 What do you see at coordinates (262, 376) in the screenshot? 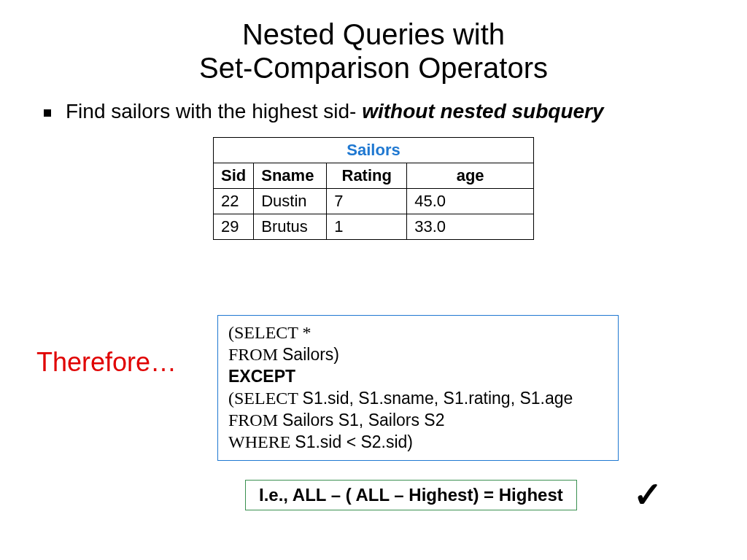
I see `sql-except: EXCEPT` at bounding box center [262, 376].